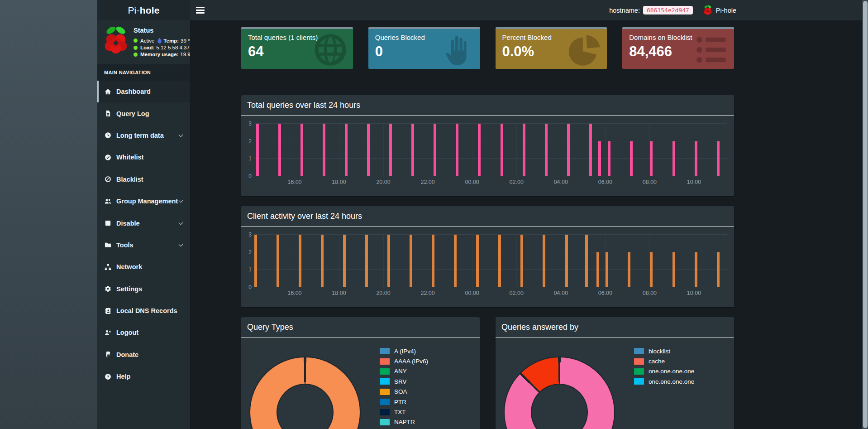 The image size is (868, 429). What do you see at coordinates (427, 293) in the screenshot?
I see `x-tick-label: 22:00` at bounding box center [427, 293].